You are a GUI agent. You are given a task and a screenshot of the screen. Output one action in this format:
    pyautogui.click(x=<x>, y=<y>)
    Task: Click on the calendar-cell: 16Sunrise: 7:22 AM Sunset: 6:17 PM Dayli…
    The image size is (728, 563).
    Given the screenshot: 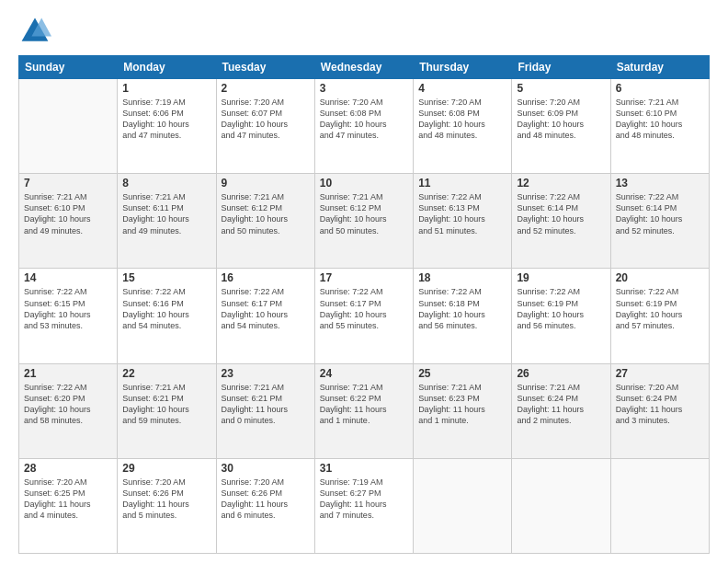 What is the action you would take?
    pyautogui.click(x=265, y=316)
    